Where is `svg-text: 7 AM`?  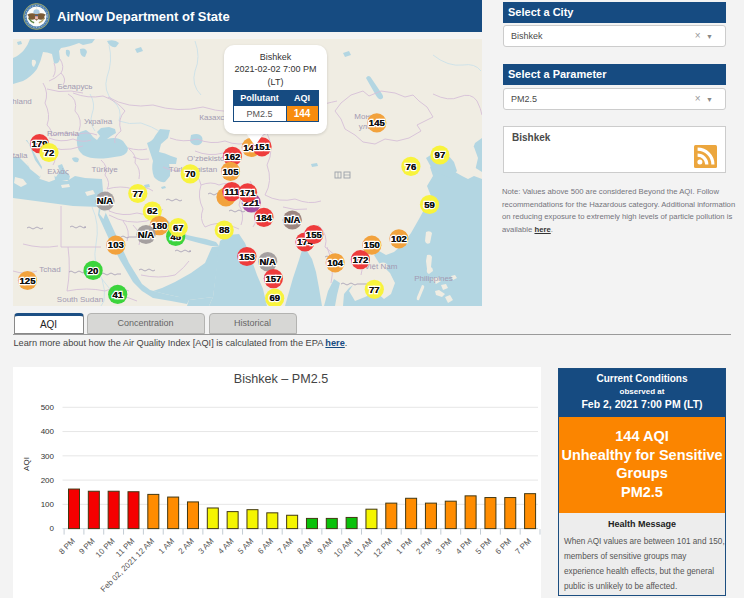 svg-text: 7 AM is located at coordinates (286, 546).